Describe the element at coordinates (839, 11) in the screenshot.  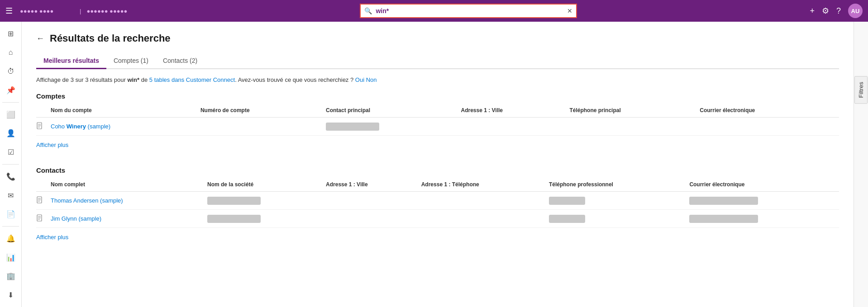
I see `help-button: ?` at that location.